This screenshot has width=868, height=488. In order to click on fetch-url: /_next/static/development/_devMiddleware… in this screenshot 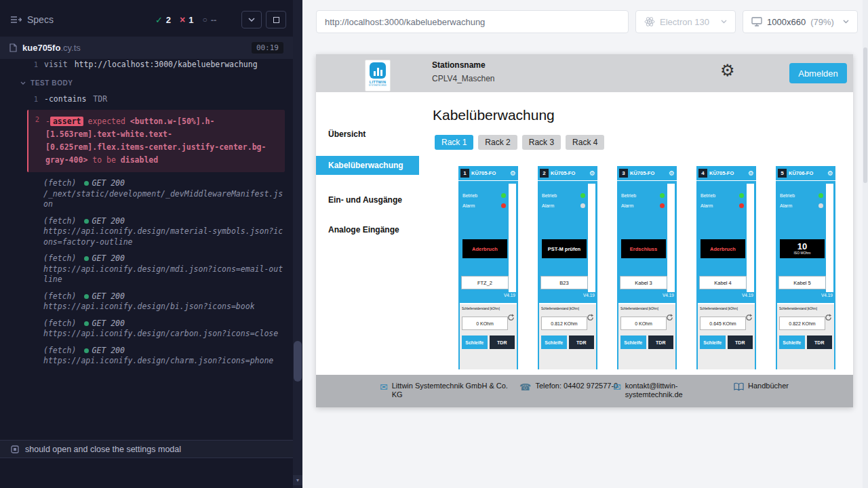, I will do `click(163, 199)`.